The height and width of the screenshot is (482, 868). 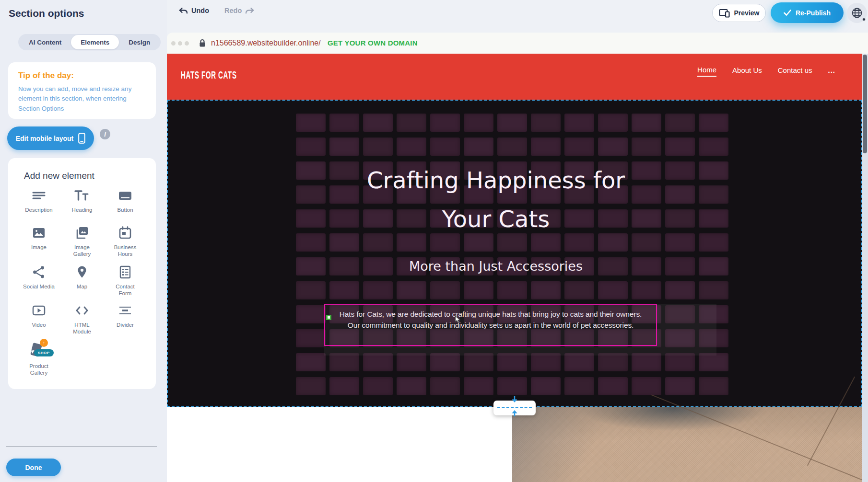 I want to click on element-map: Map, so click(x=82, y=284).